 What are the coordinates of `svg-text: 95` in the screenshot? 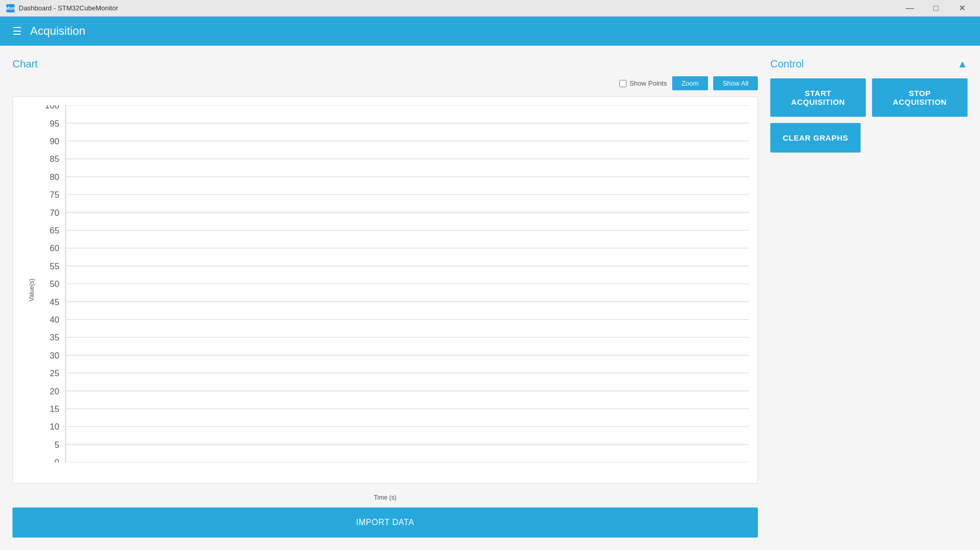 It's located at (55, 123).